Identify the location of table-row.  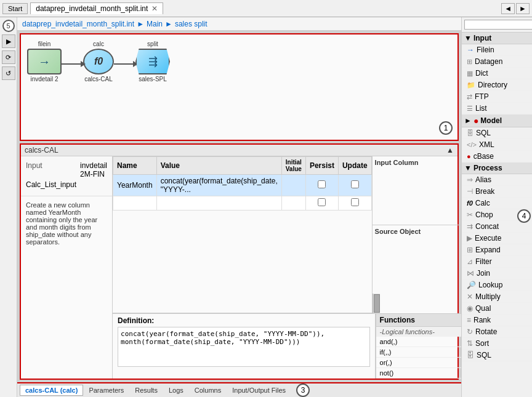
(243, 203).